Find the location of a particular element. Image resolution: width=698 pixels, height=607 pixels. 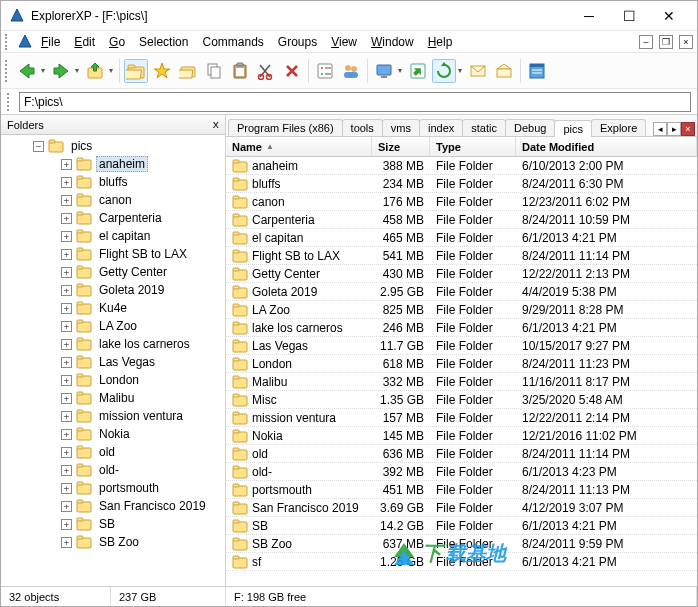

tree-item: canon is located at coordinates (115, 200).